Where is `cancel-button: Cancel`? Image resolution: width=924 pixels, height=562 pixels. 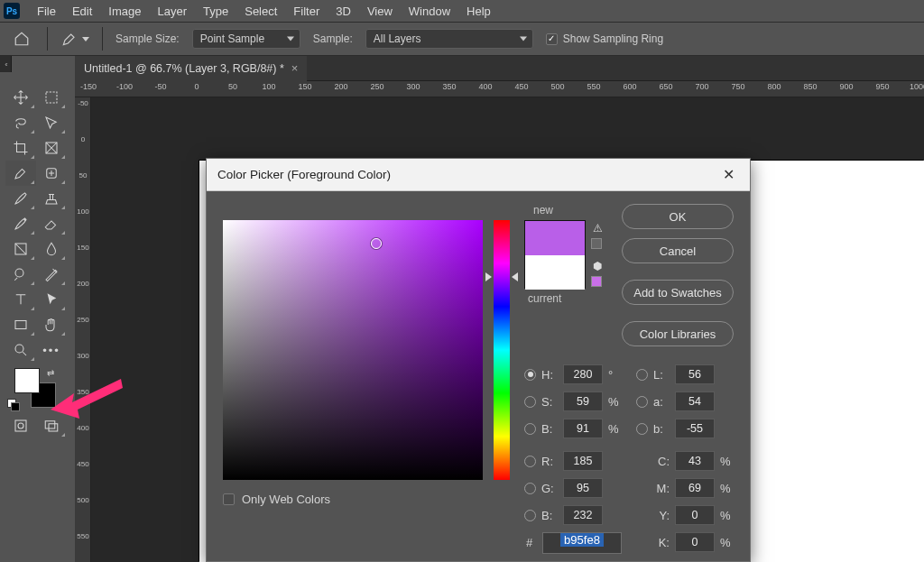
cancel-button: Cancel is located at coordinates (678, 251).